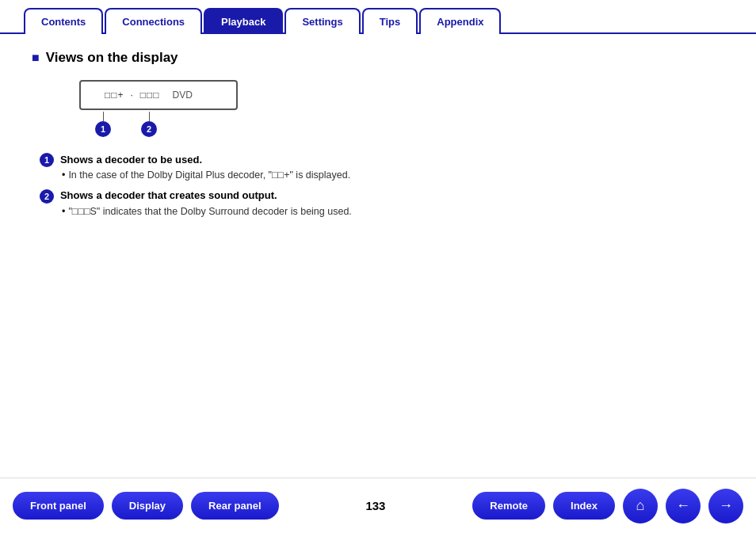 Image resolution: width=756 pixels, height=533 pixels. Describe the element at coordinates (158, 95) in the screenshot. I see `display-box: □□+ · □□□ DVD` at that location.